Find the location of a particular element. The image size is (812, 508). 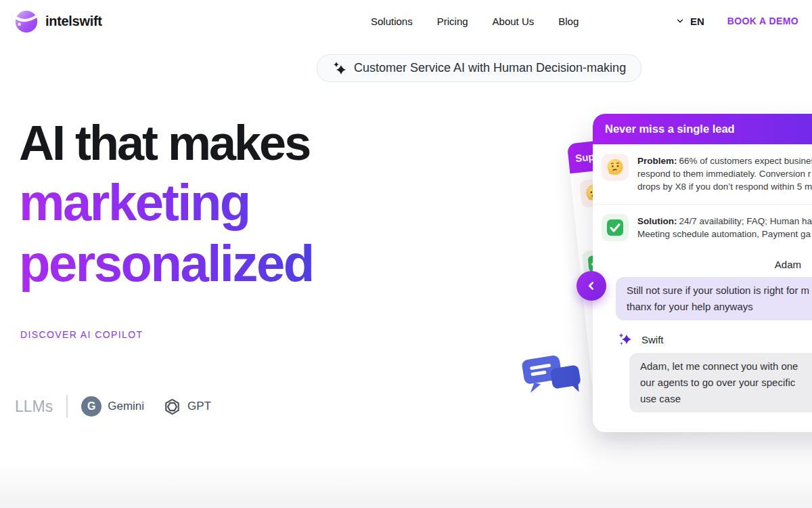

headline-line-2: marketing is located at coordinates (166, 203).